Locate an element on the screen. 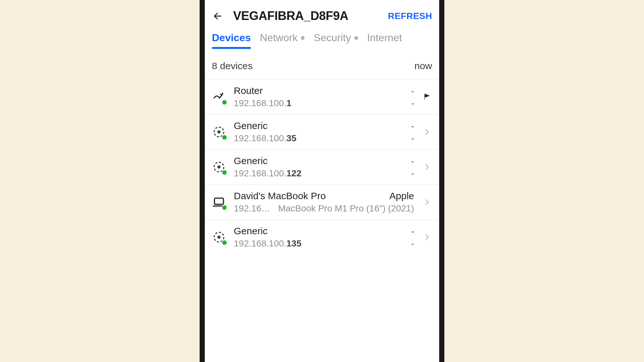 The width and height of the screenshot is (644, 362). device-ip: 192.168.100.35 is located at coordinates (265, 138).